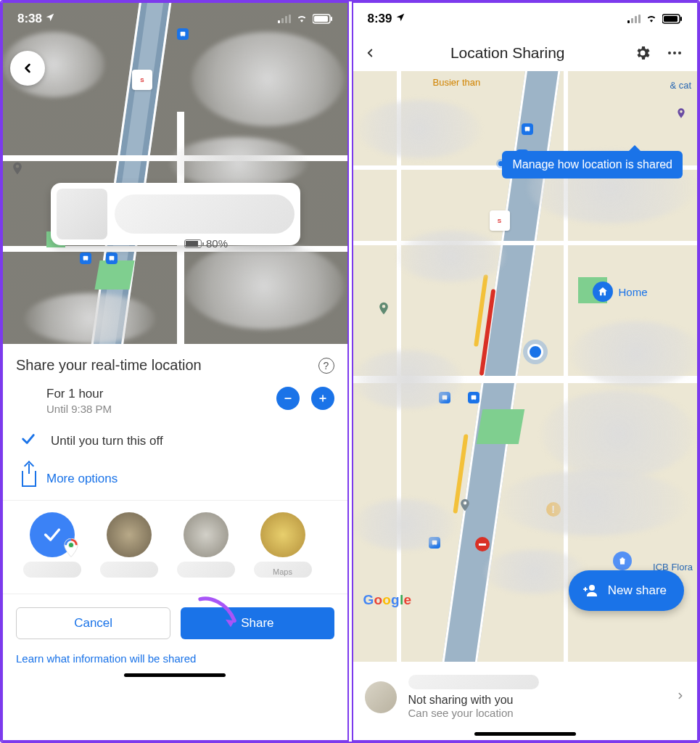  I want to click on wifi-icon, so click(651, 19).